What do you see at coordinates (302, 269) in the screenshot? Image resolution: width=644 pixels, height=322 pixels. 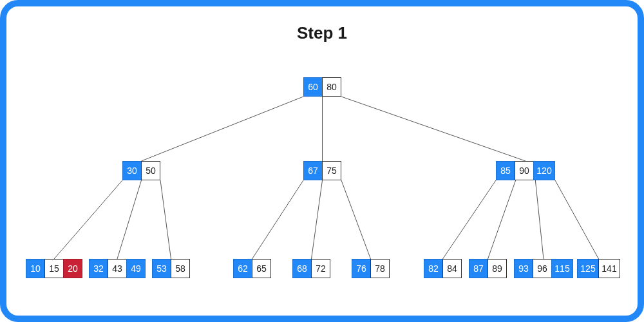 I see `tree-key: 68` at bounding box center [302, 269].